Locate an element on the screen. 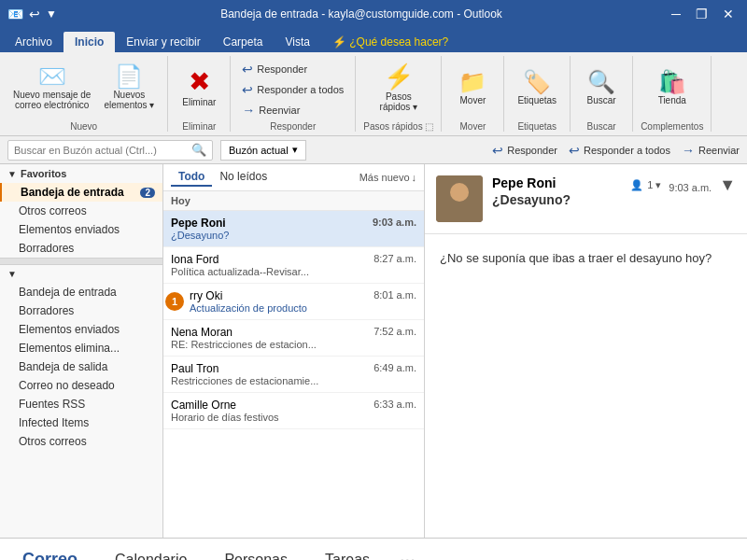 Image resolution: width=747 pixels, height=560 pixels. reply-button: ↩ Responder is located at coordinates (293, 69).